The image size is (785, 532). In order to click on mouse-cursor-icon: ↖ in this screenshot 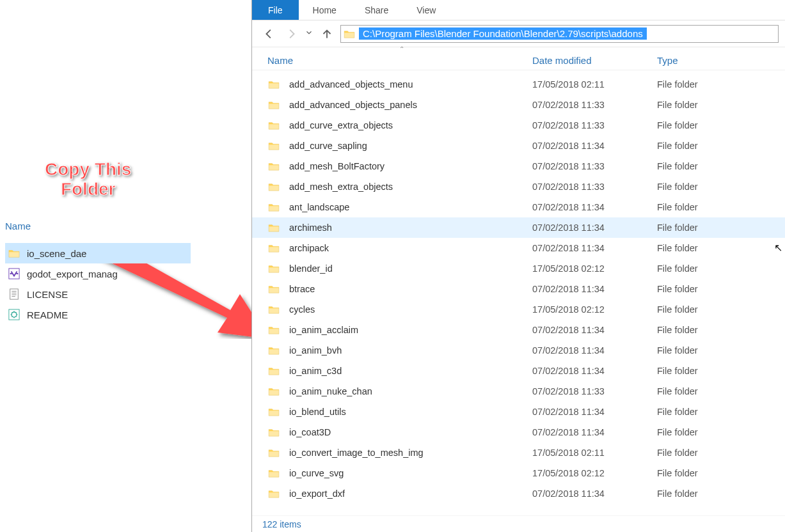, I will do `click(778, 248)`.